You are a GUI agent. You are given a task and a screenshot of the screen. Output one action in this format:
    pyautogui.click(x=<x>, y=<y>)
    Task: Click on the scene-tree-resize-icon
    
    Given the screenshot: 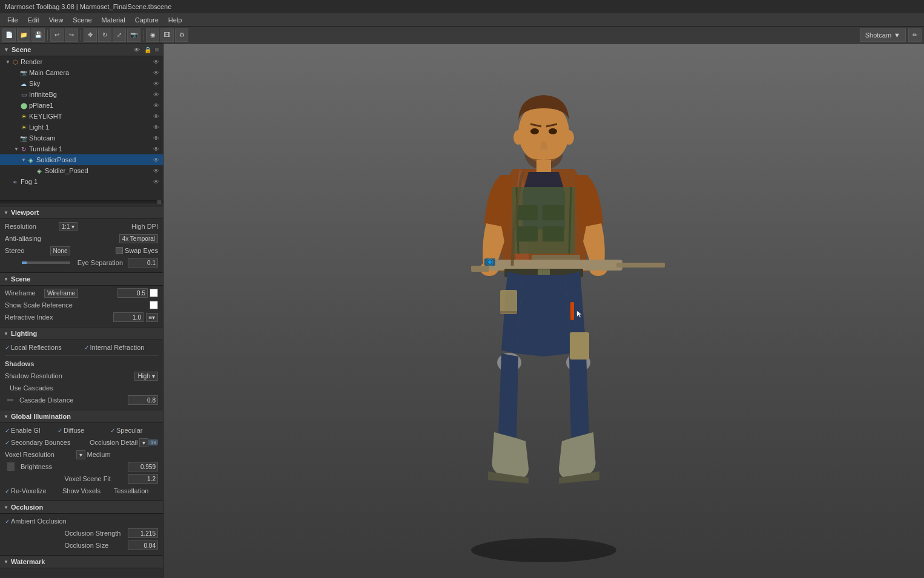 What is the action you would take?
    pyautogui.click(x=157, y=50)
    